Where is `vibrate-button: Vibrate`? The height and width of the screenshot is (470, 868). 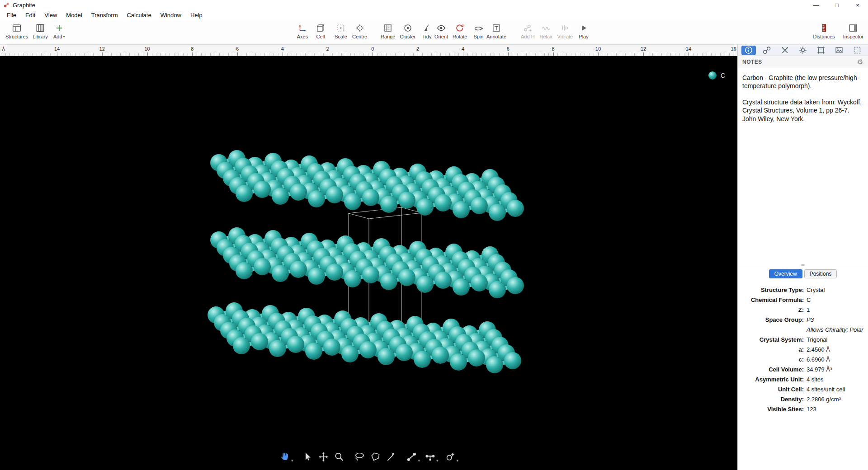 vibrate-button: Vibrate is located at coordinates (565, 31).